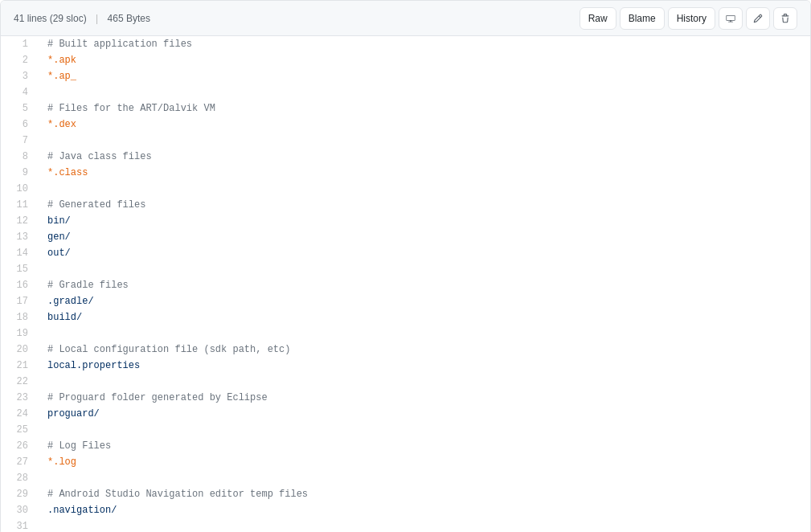 The height and width of the screenshot is (532, 811). What do you see at coordinates (426, 462) in the screenshot?
I see `line-code: *.log` at bounding box center [426, 462].